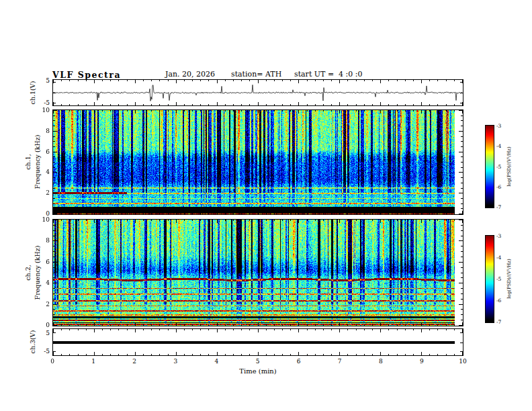  I want to click on ch1-colorbar-canvas, so click(490, 167).